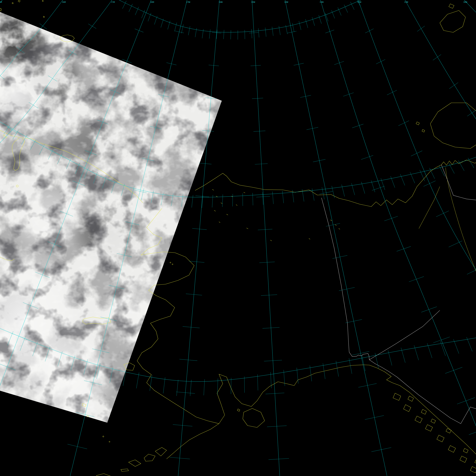  I want to click on graticule-label: 180E, so click(152, 2).